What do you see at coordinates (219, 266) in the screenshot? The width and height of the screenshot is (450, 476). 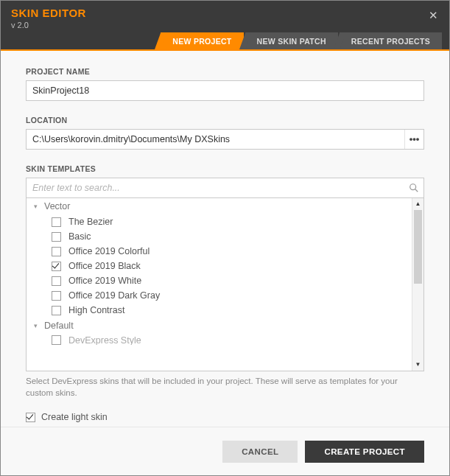 I see `list-item: Office 2019 Black` at bounding box center [219, 266].